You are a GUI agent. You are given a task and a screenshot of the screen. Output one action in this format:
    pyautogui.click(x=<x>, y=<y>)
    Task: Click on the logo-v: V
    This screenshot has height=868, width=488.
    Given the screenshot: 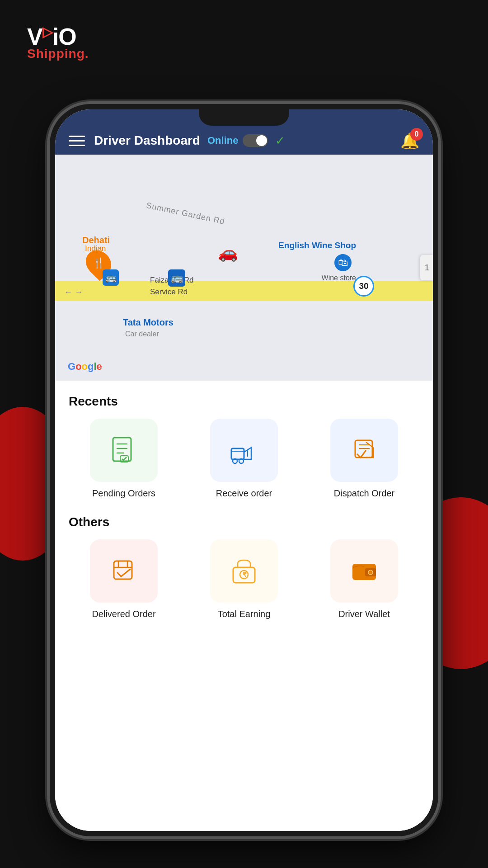 What is the action you would take?
    pyautogui.click(x=35, y=37)
    